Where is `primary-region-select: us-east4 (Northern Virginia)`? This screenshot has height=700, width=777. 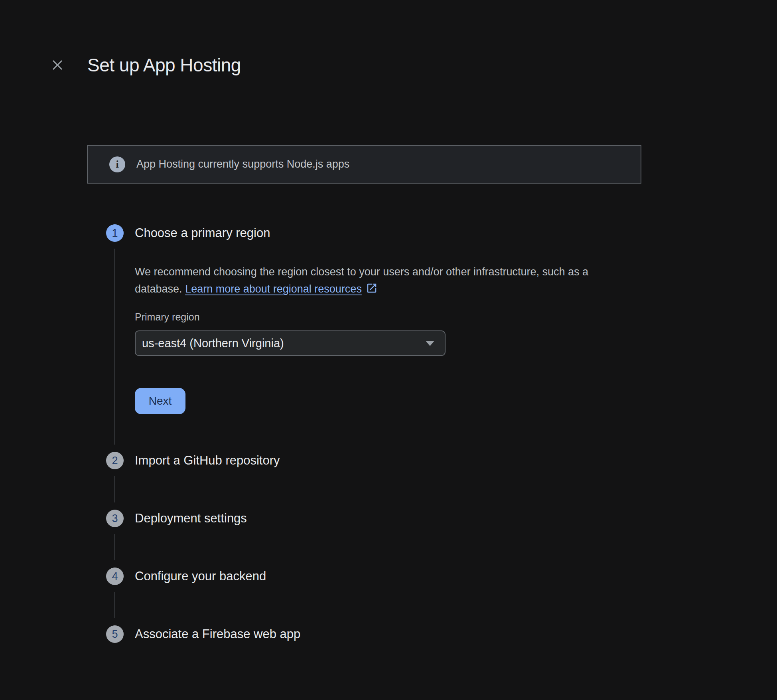 primary-region-select: us-east4 (Northern Virginia) is located at coordinates (290, 343).